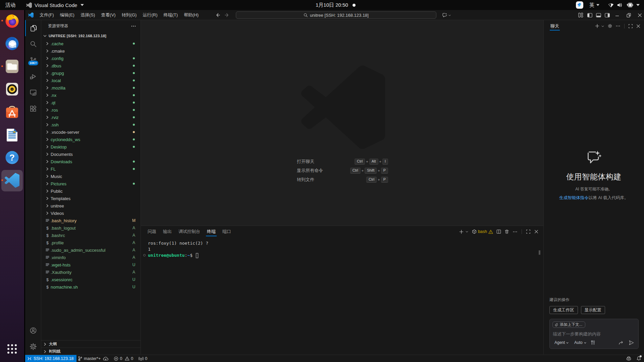 The image size is (644, 362). Describe the element at coordinates (12, 135) in the screenshot. I see `dock-item-libreoffice-writer` at that location.